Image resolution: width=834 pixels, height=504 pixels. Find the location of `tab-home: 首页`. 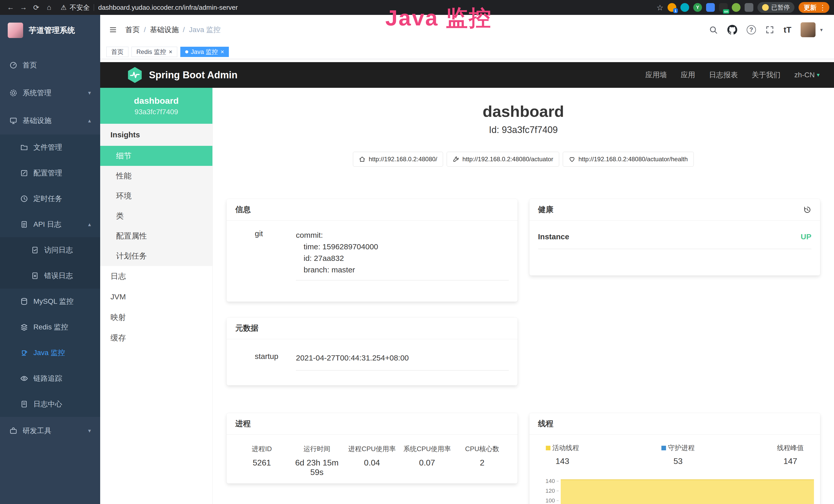

tab-home: 首页 is located at coordinates (117, 52).